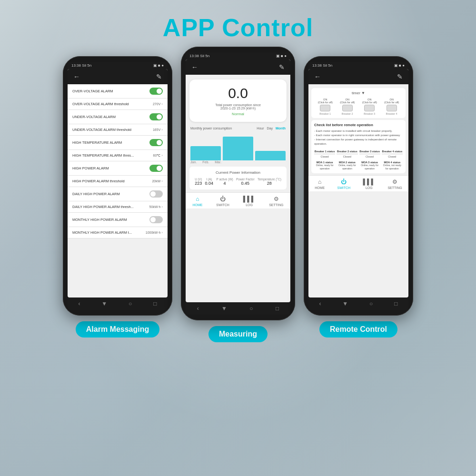  I want to click on right-nav-setting: ⚙ SETTING, so click(395, 184).